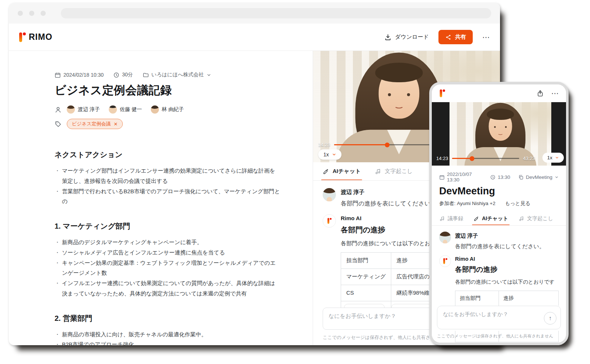 The width and height of the screenshot is (590, 364). Describe the element at coordinates (167, 186) in the screenshot. I see `section-bullets: マーケティング部門はインフルエンサー連携の効果測定についてさらに詳細な計画を策定…` at that location.